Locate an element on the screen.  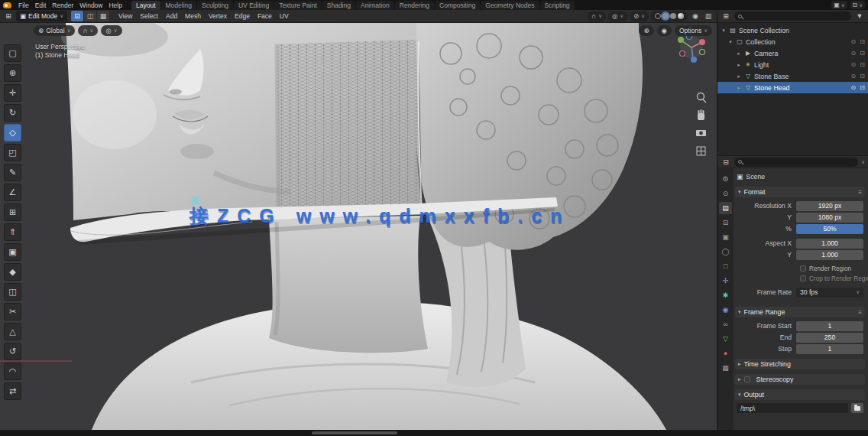
crop-region-checkbox is located at coordinates (803, 278).